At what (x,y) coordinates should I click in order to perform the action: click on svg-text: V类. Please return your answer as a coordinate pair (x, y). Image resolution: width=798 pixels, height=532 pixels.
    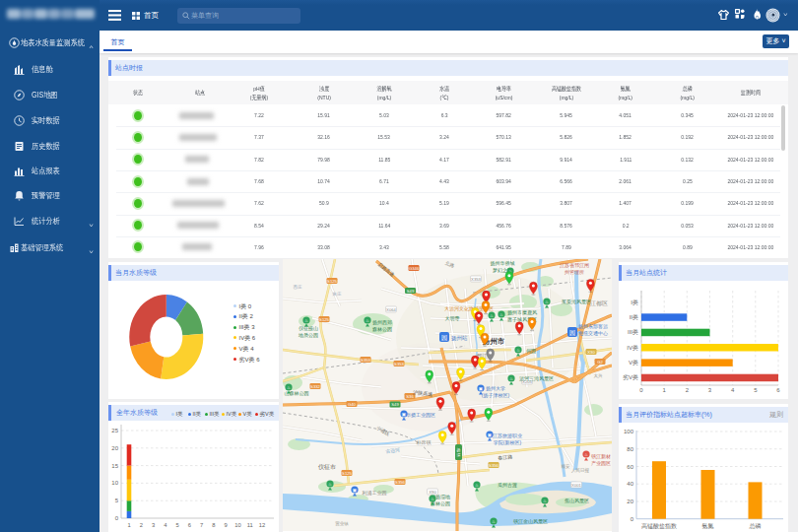
    Looking at the image, I should click on (633, 363).